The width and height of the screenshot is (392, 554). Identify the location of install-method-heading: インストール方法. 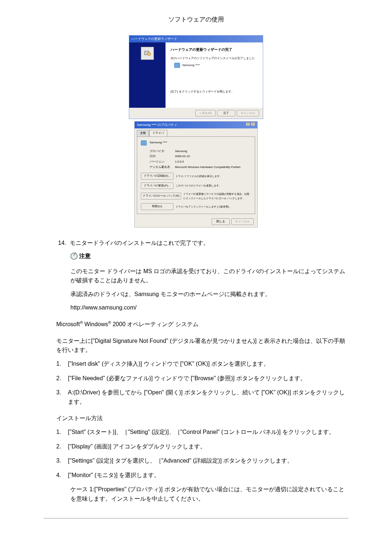
(203, 418).